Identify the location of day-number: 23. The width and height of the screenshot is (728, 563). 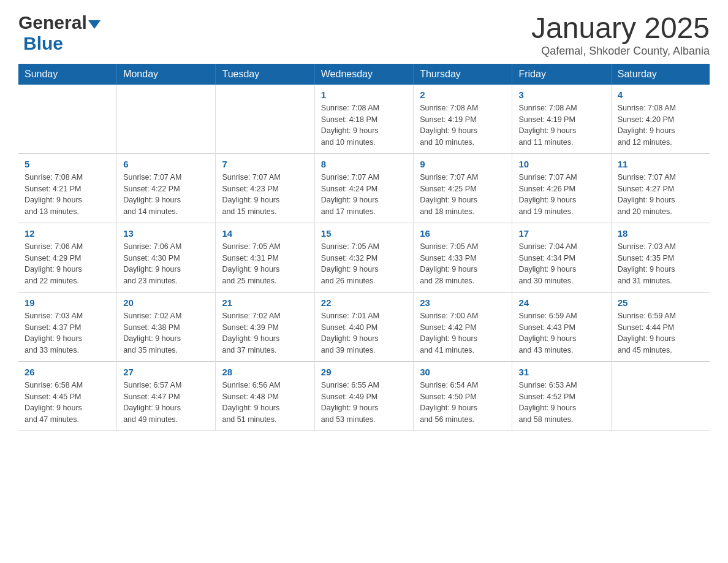
(463, 303).